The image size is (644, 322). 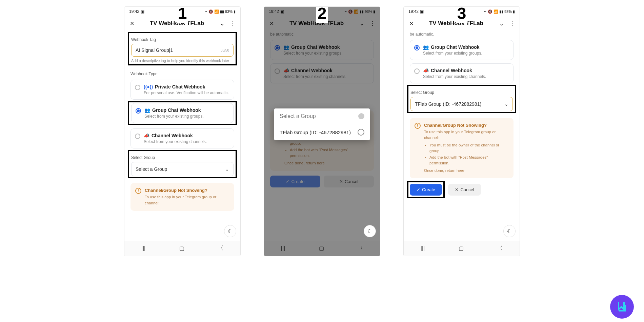 I want to click on webhook-type-label: Webhook Type, so click(x=182, y=74).